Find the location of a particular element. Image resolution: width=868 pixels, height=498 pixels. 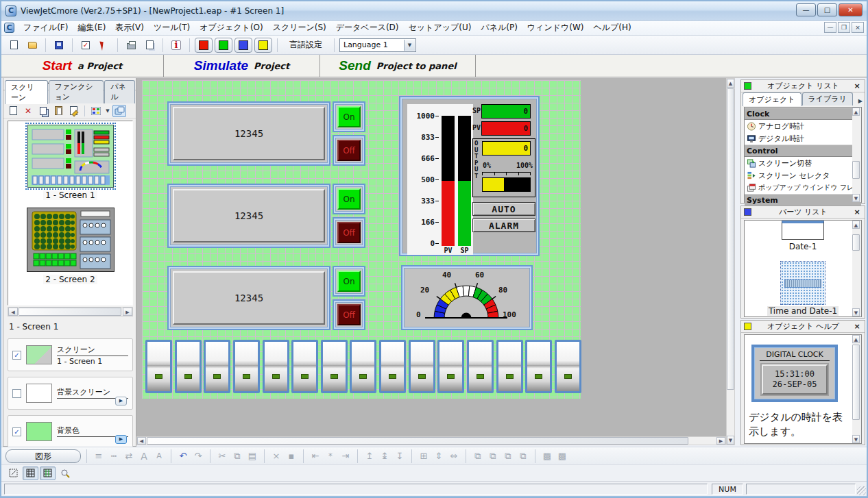

canvas-hscrollbar: ◀ ▶ is located at coordinates (431, 441).